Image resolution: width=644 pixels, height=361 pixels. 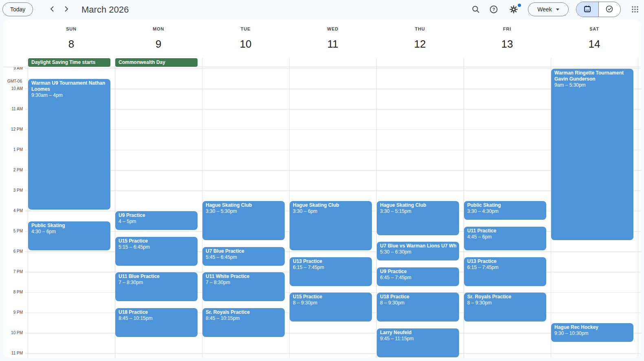 What do you see at coordinates (322, 10) in the screenshot?
I see `app-header: Today March 2026 ?` at bounding box center [322, 10].